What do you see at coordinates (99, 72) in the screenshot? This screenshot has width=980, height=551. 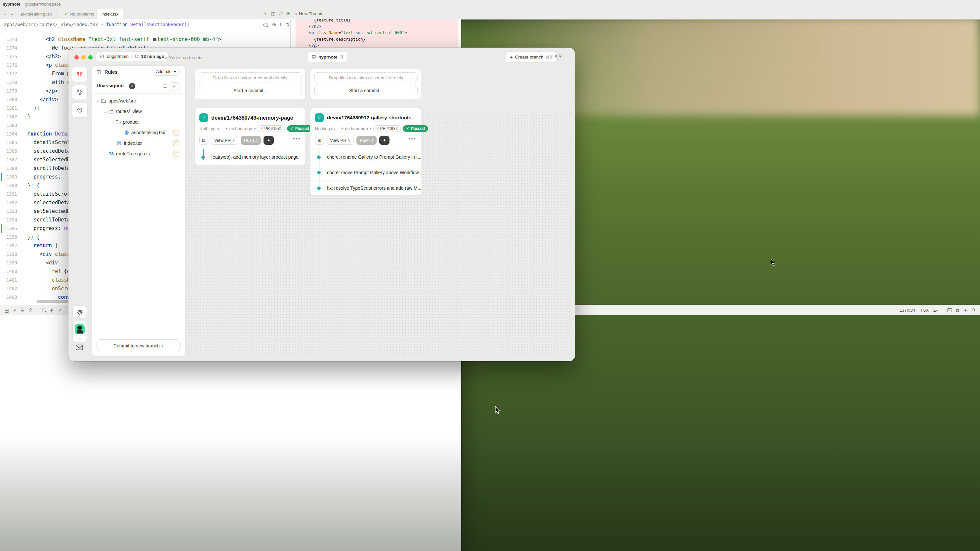 I see `rules-icon: ◫` at bounding box center [99, 72].